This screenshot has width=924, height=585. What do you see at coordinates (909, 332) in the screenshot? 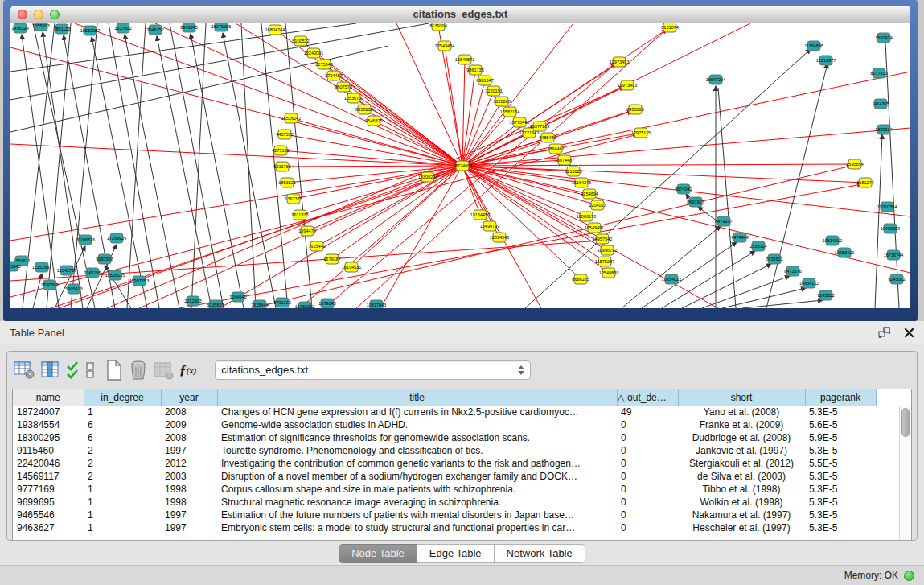
I see `close-panel-icon` at bounding box center [909, 332].